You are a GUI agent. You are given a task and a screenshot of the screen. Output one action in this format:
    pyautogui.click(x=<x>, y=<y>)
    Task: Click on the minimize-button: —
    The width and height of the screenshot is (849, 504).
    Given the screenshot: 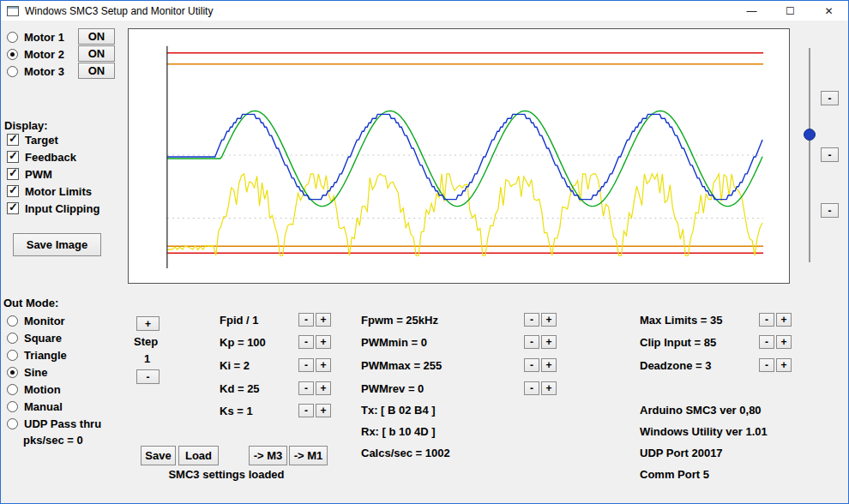 What is the action you would take?
    pyautogui.click(x=751, y=10)
    